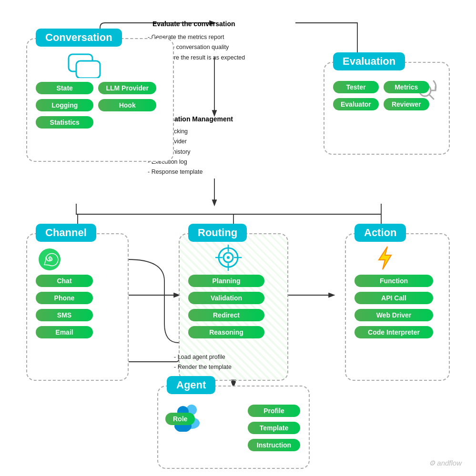 Image resolution: width=476 pixels, height=476 pixels. Describe the element at coordinates (394, 332) in the screenshot. I see `code-interpreter-pill: Code Interpreter` at that location.